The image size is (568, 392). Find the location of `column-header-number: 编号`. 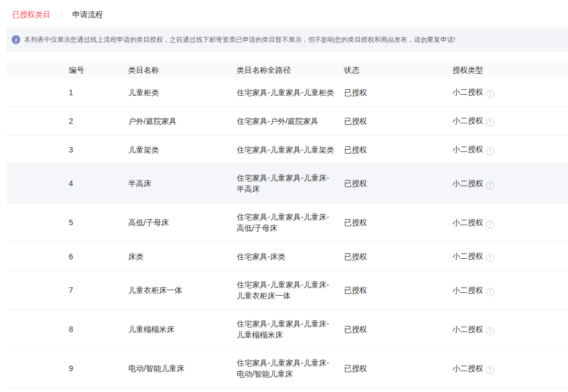

column-header-number: 编号 is located at coordinates (67, 70).